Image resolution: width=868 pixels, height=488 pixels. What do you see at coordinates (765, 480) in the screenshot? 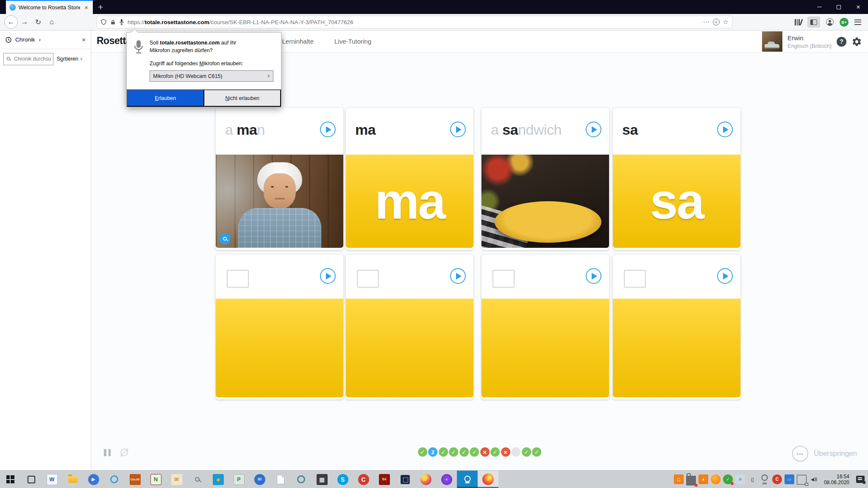
I see `tray-webcam-icon` at bounding box center [765, 480].